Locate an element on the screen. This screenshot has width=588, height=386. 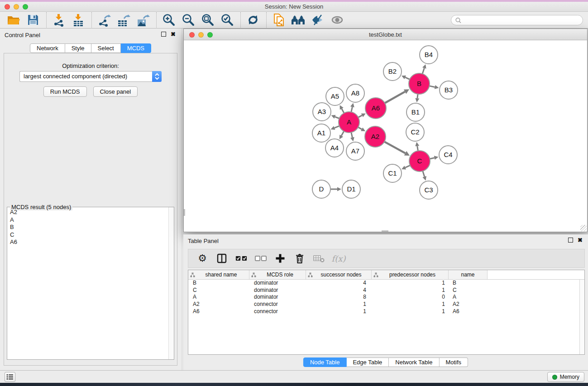
main-titlebar: Session: New Session is located at coordinates (294, 7).